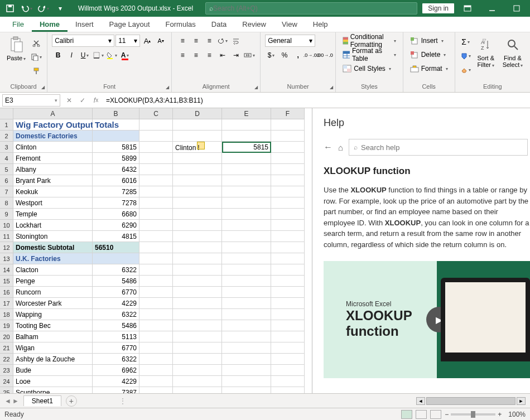  Describe the element at coordinates (53, 125) in the screenshot. I see `cell: Wig Factory Output` at that location.